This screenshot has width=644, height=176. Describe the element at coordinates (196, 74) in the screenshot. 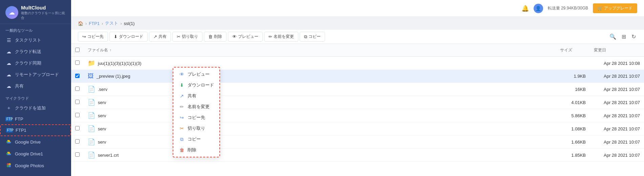

I see `ctx-preview: 👁 プレビュー` at that location.